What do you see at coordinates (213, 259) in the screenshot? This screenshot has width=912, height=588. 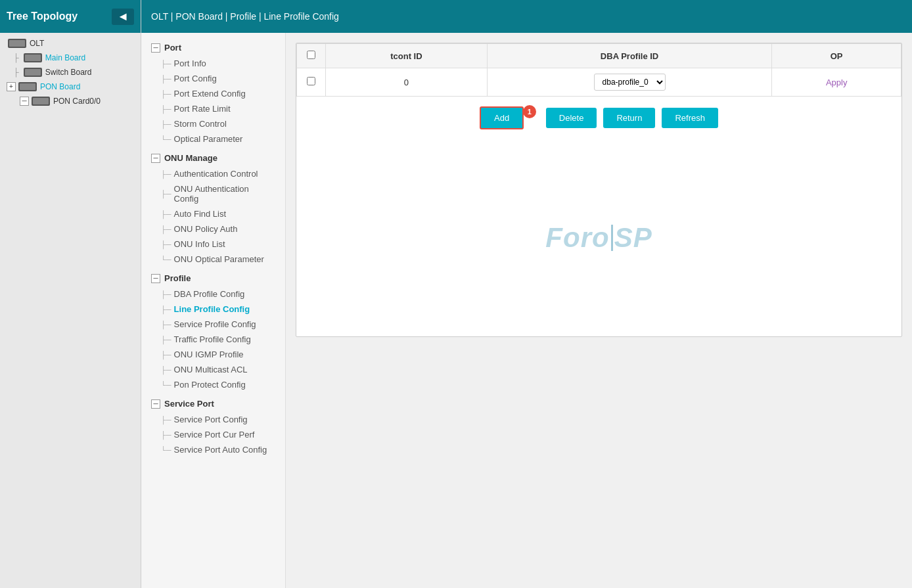 I see `nav-item-onu-optical-param: ONU Optical Parameter` at bounding box center [213, 259].